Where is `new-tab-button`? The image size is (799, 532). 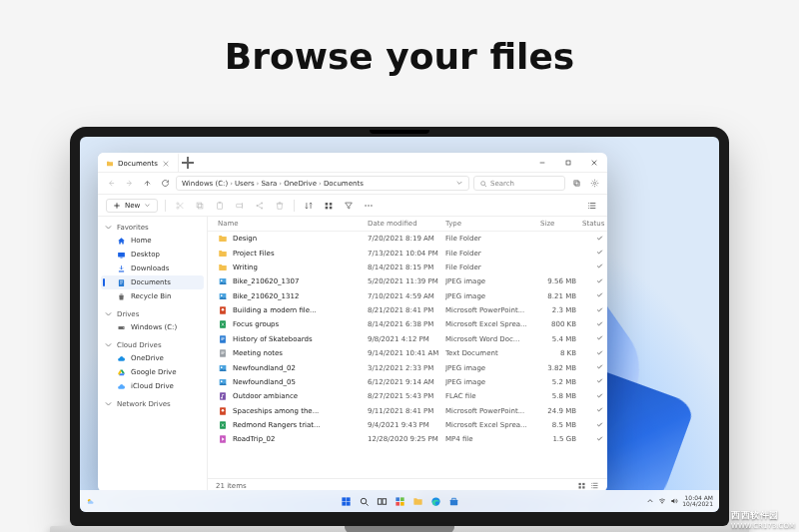 new-tab-button is located at coordinates (188, 162).